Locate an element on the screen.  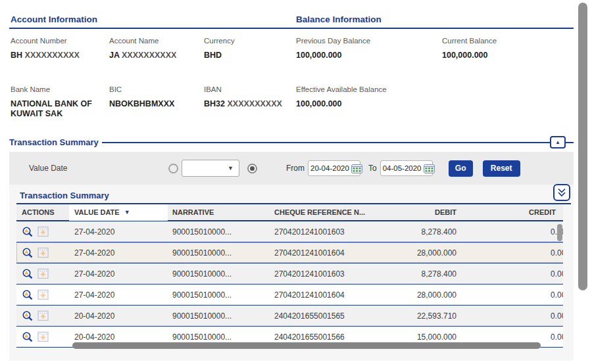
field-current-balance: Current Balance 100,000.000 is located at coordinates (491, 49).